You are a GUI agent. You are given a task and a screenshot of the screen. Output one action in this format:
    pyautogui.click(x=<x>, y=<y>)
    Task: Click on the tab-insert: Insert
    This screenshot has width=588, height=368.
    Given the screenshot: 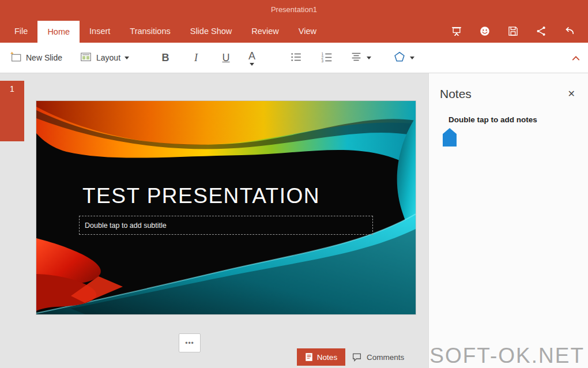 What is the action you would take?
    pyautogui.click(x=100, y=31)
    